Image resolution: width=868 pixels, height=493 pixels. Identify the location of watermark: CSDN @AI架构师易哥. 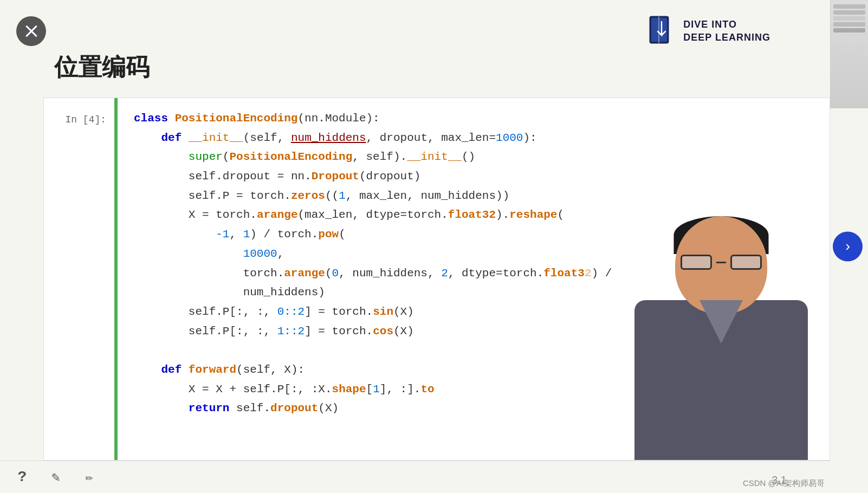
(783, 483).